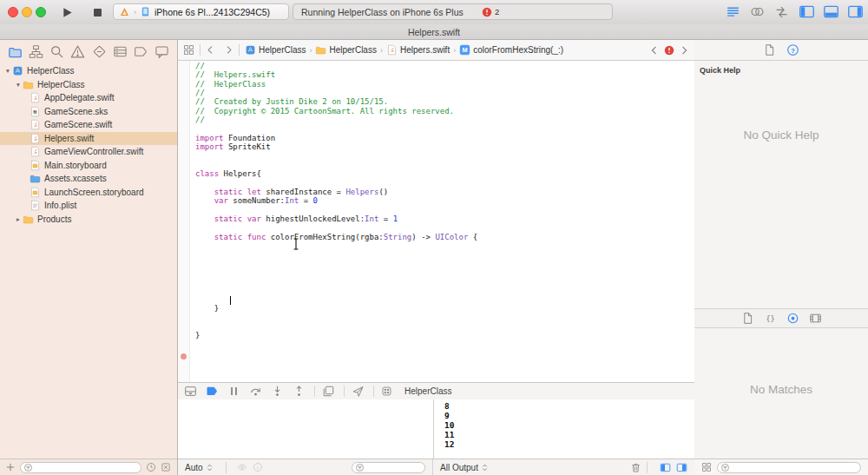 This screenshot has height=475, width=868. I want to click on file-row-products: ▸Products, so click(89, 220).